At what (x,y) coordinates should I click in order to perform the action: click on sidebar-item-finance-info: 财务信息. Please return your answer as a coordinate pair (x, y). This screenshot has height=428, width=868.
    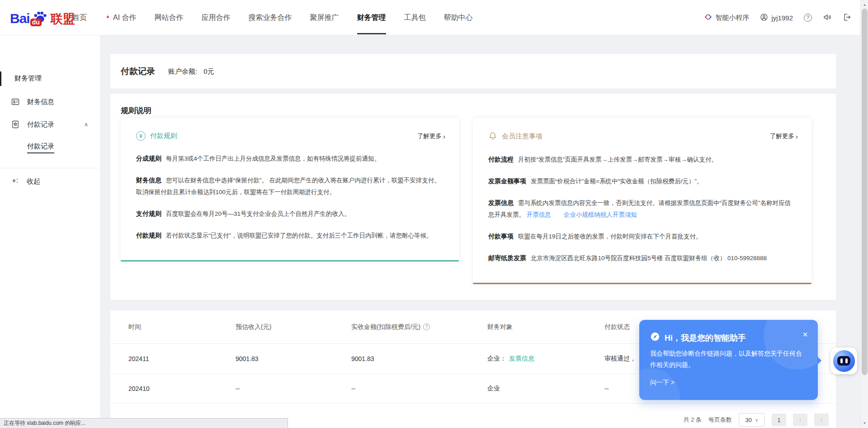
    Looking at the image, I should click on (50, 102).